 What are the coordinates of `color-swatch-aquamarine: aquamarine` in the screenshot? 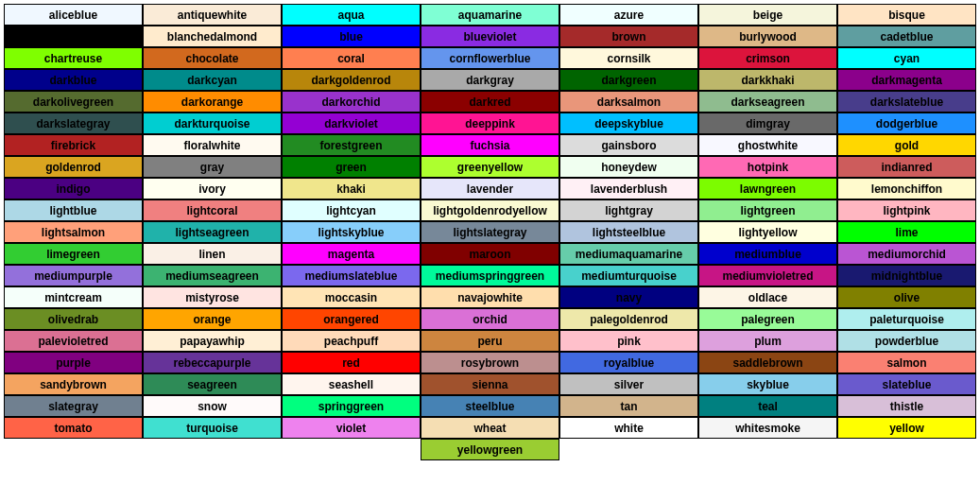 It's located at (490, 15).